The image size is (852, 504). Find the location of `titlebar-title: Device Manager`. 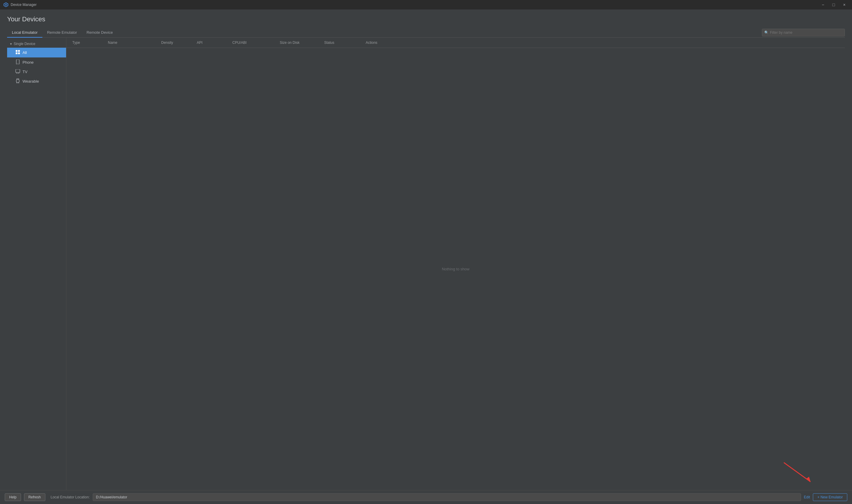

titlebar-title: Device Manager is located at coordinates (415, 5).